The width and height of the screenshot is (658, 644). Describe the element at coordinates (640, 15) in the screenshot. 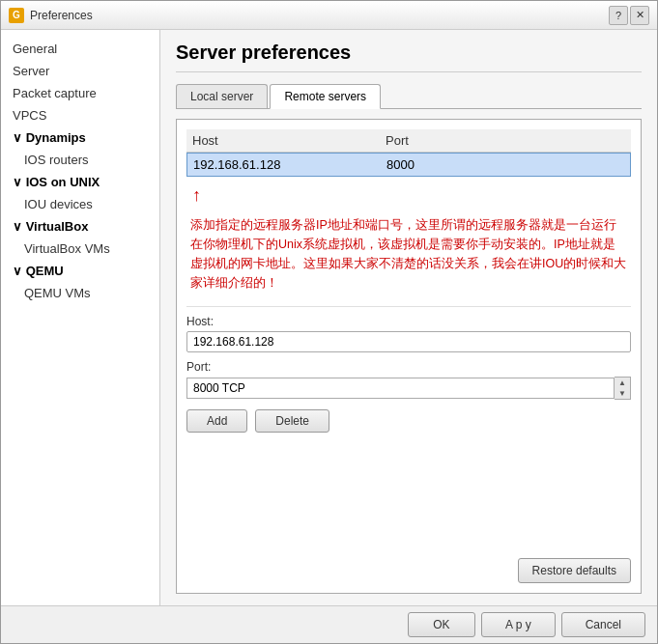

I see `close-button: ✕` at that location.